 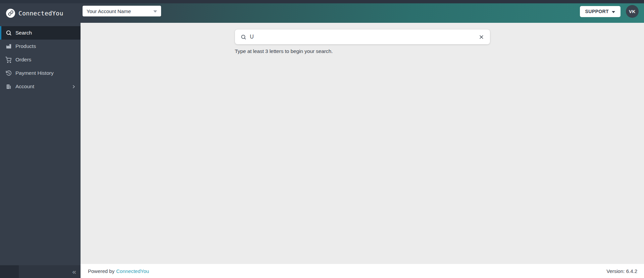 What do you see at coordinates (26, 46) in the screenshot?
I see `sidebar-item-label: Products` at bounding box center [26, 46].